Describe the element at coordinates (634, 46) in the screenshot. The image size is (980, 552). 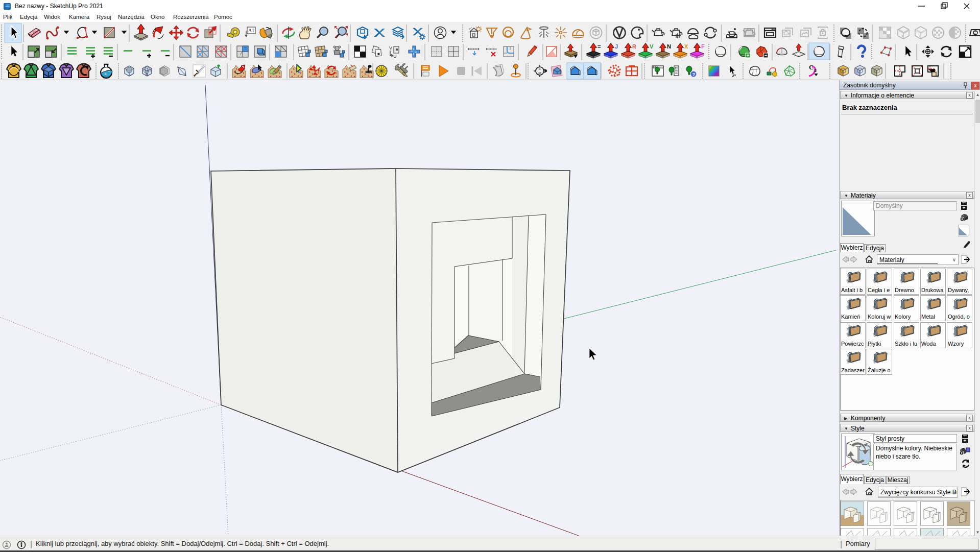
I see `svg-text: R` at that location.